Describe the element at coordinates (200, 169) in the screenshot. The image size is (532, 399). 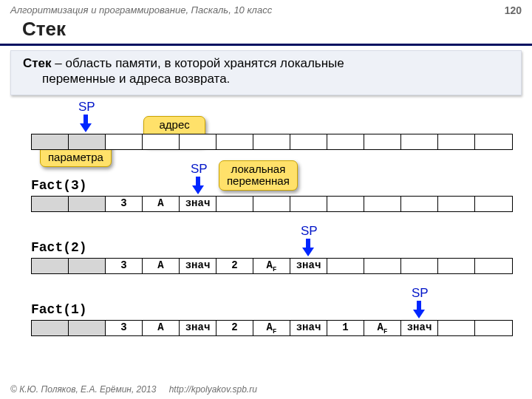
I see `sp-label-1: SP` at that location.